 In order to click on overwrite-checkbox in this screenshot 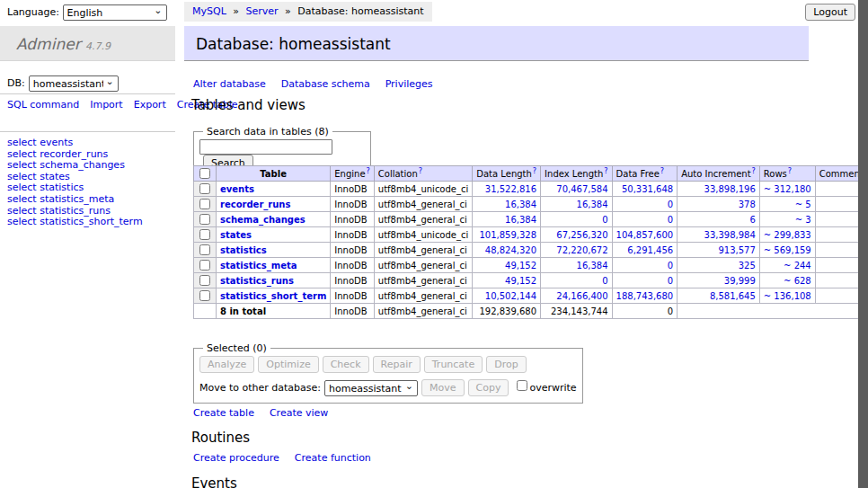, I will do `click(522, 386)`.